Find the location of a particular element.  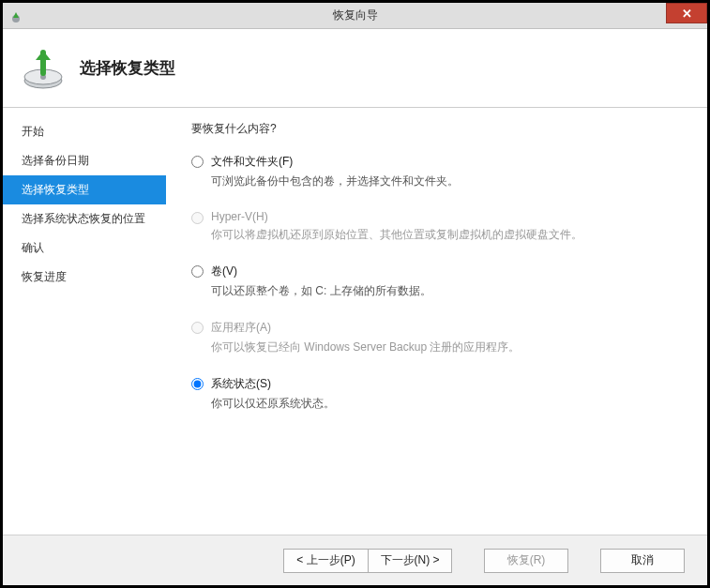

option-volume: 卷(V) 可以还原整个卷，如 C: 上存储的所有数据。 is located at coordinates (440, 288).